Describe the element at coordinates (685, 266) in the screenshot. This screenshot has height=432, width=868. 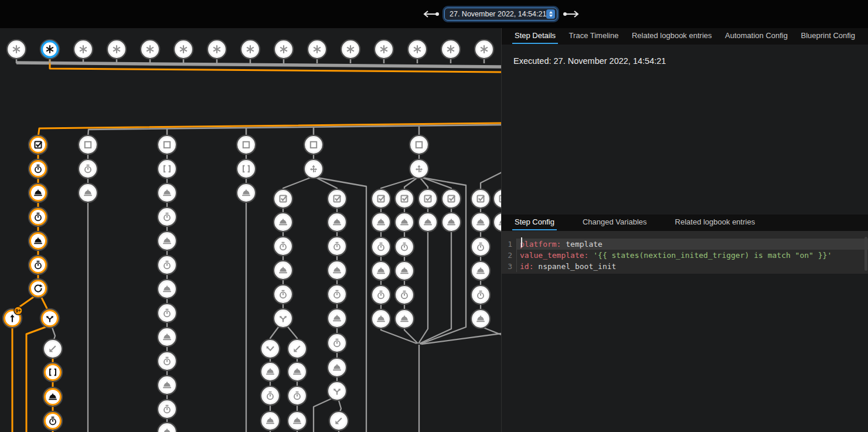
I see `code-line: 3id: nspanel_boot_init` at that location.